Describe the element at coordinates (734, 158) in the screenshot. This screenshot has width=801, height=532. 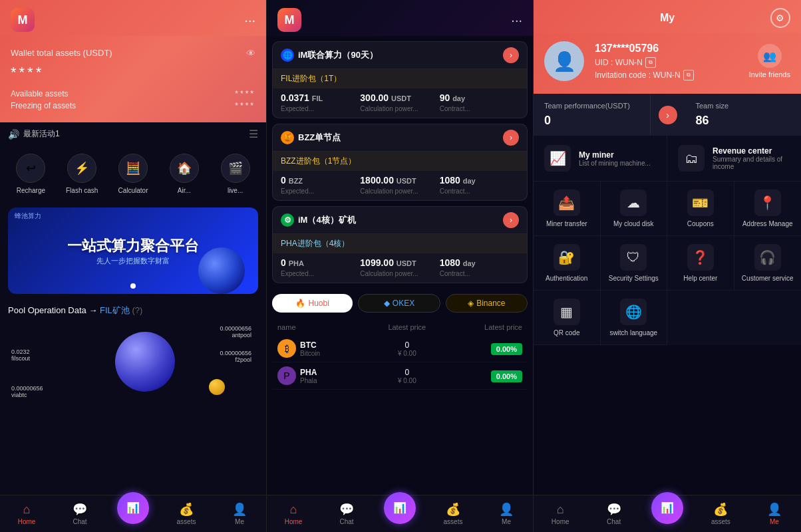
I see `revenue-center-button: 🗂 Revenue center Summary and details of …` at that location.